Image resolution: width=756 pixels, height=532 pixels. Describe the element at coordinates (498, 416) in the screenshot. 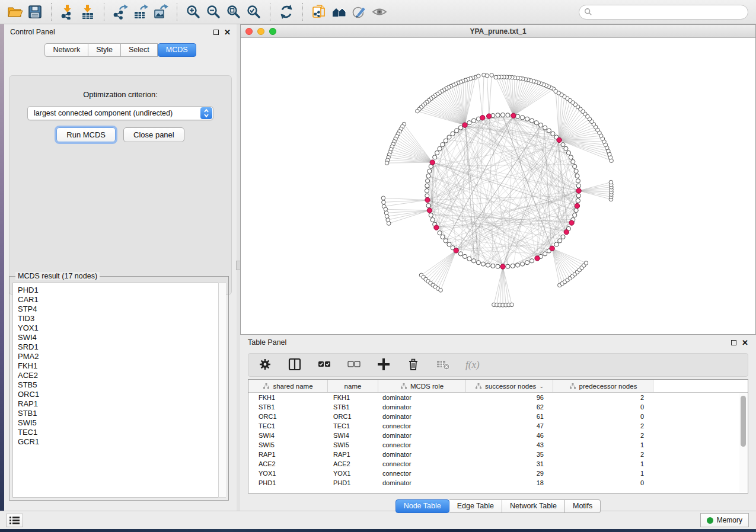

I see `table-row: ORC1ORC1dominator610` at that location.